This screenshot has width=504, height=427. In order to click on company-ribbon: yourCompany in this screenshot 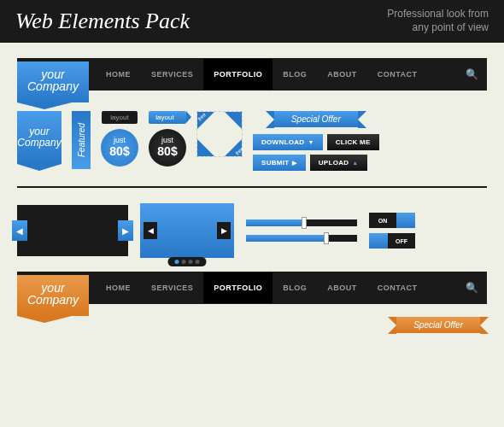, I will do `click(39, 137)`.